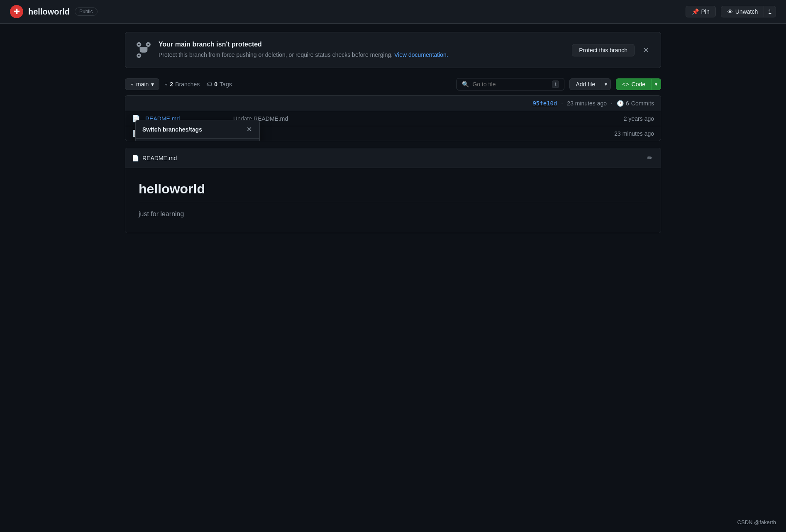  Describe the element at coordinates (132, 84) in the screenshot. I see `branch-selector-icon: ⑂` at that location.